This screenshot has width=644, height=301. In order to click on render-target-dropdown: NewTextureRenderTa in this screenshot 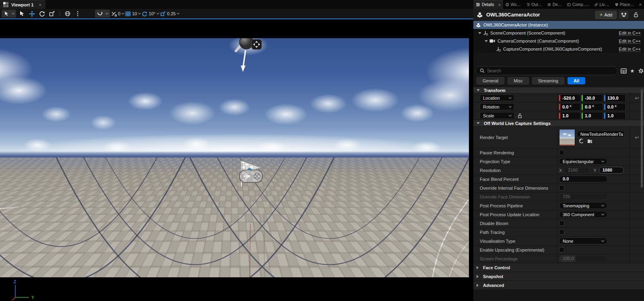, I will do `click(601, 134)`.